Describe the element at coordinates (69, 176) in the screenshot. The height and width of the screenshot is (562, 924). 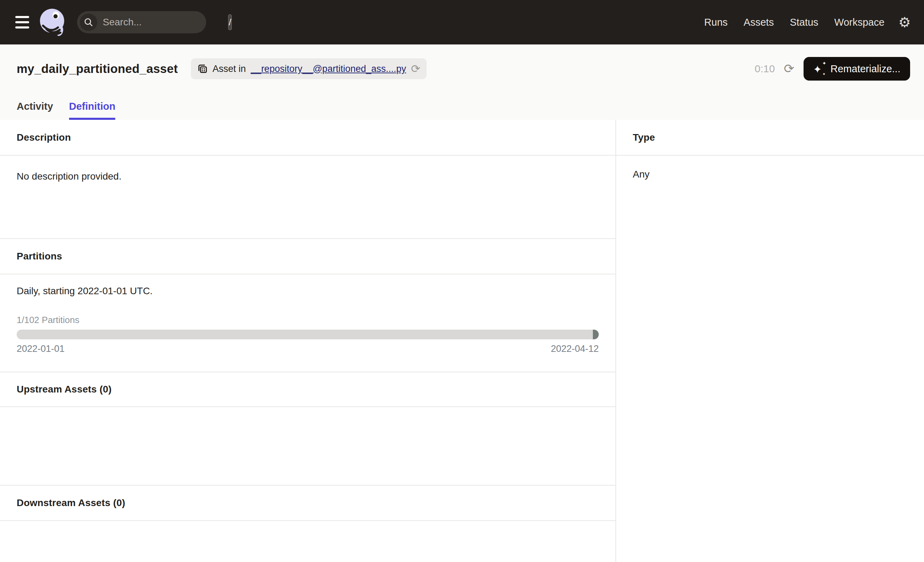
I see `description-text: No description provided.` at that location.